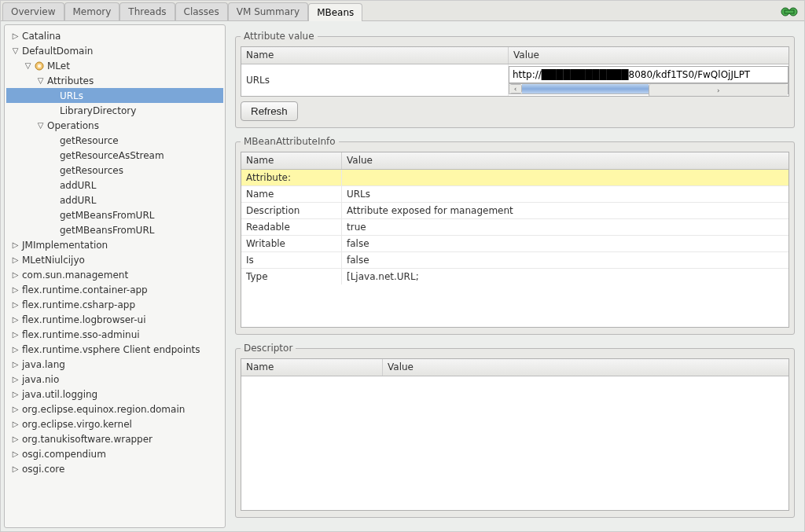  Describe the element at coordinates (515, 80) in the screenshot. I see `table-row: URLs ‹ ›` at that location.